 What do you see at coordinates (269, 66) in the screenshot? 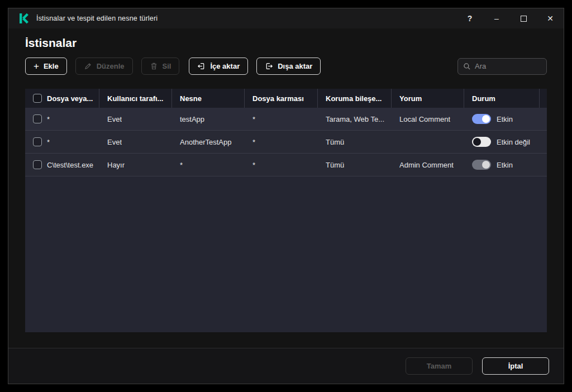
I see `export-icon` at bounding box center [269, 66].